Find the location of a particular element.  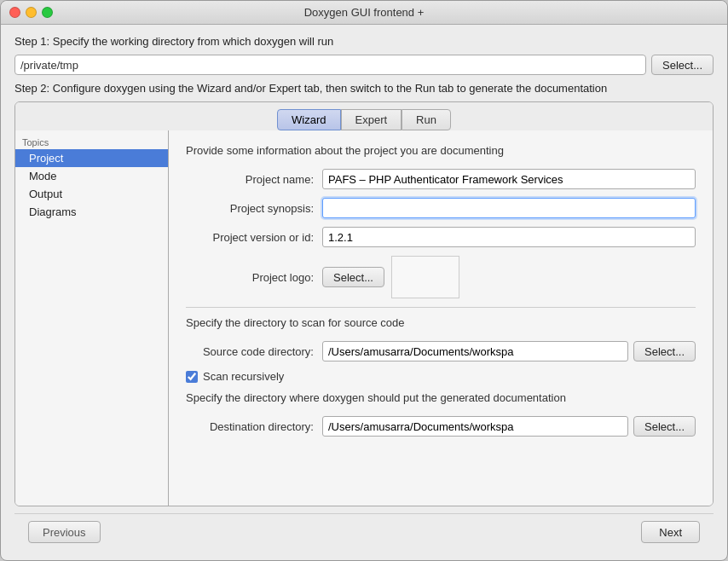

project-version-input is located at coordinates (509, 237).